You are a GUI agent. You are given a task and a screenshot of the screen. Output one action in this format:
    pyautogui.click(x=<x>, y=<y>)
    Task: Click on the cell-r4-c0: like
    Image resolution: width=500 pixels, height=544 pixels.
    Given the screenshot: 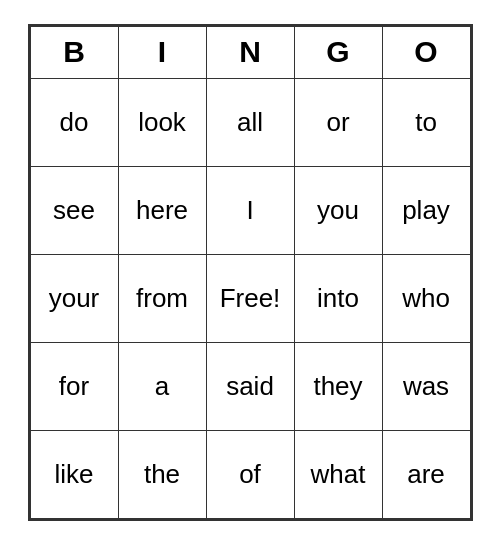 What is the action you would take?
    pyautogui.click(x=74, y=474)
    